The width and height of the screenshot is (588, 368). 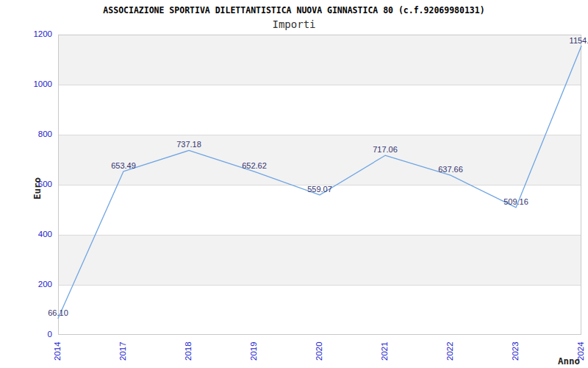 What do you see at coordinates (320, 190) in the screenshot?
I see `data-point-label: 559.07` at bounding box center [320, 190].